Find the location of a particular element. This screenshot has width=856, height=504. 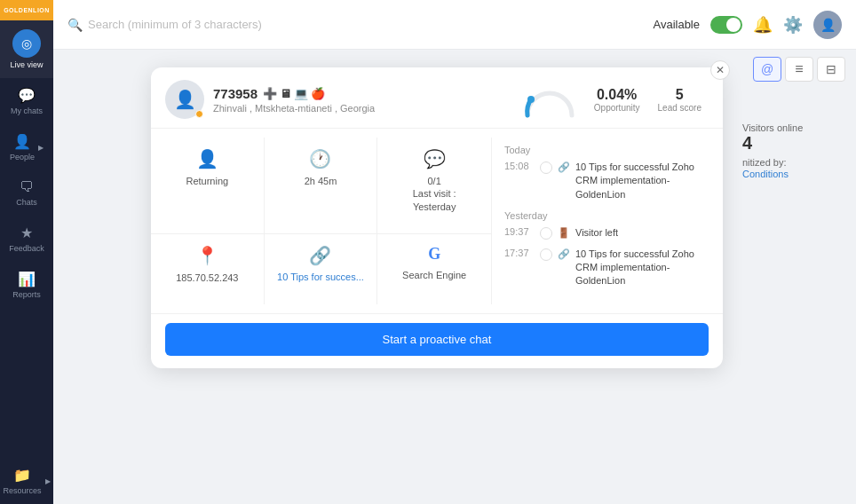

stats-grid: 👤 Returning 🕐 2h 45m 💬 0/1Last visit :Ye… is located at coordinates (321, 221).